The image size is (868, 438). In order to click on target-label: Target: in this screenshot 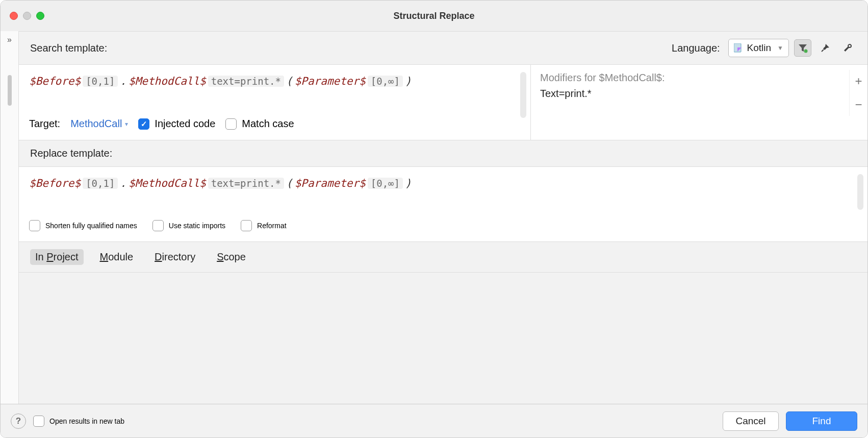, I will do `click(45, 124)`.